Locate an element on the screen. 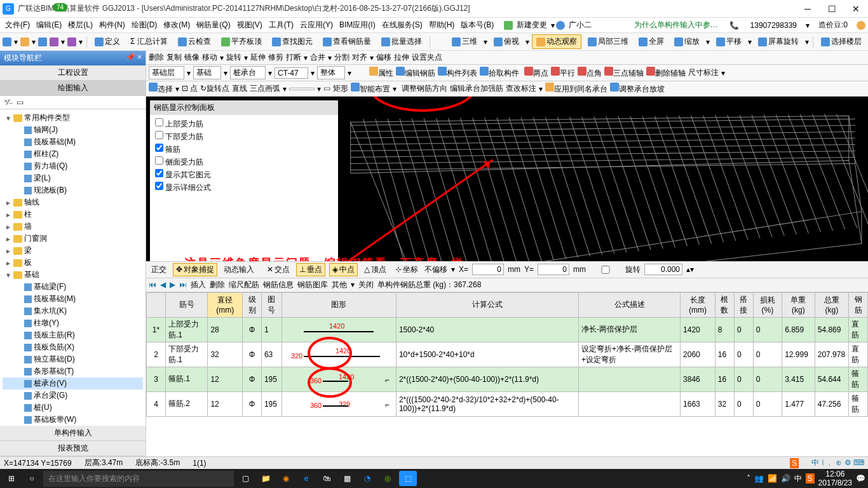 The width and height of the screenshot is (868, 488). minimize-button: ─ is located at coordinates (808, 9).